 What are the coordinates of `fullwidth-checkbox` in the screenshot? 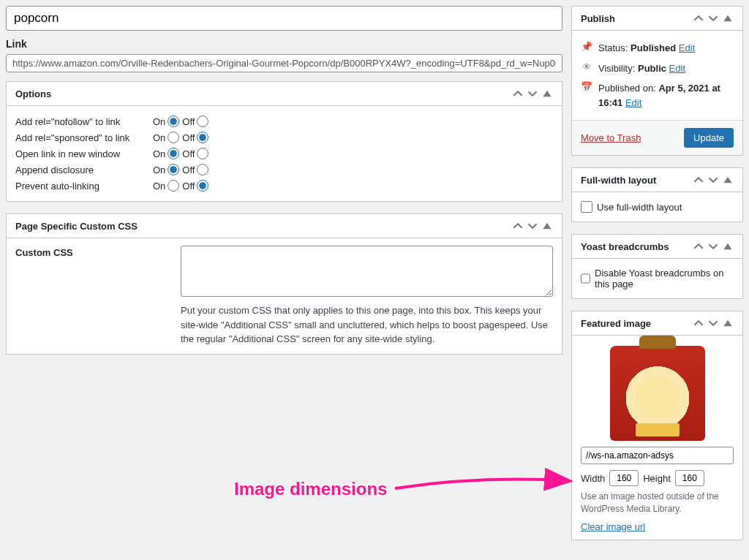 It's located at (587, 207).